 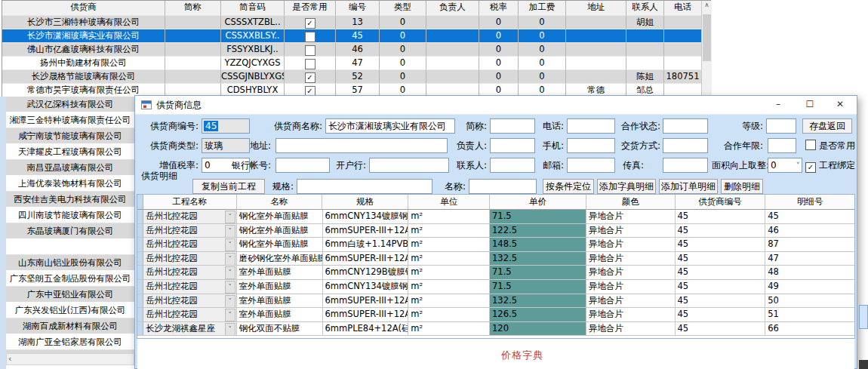 I want to click on detail-row: 岳州北控花园˅钢化室外单面贴膜6mm白玻+1.14PVB+6mm...m²148…, so click(x=496, y=244).